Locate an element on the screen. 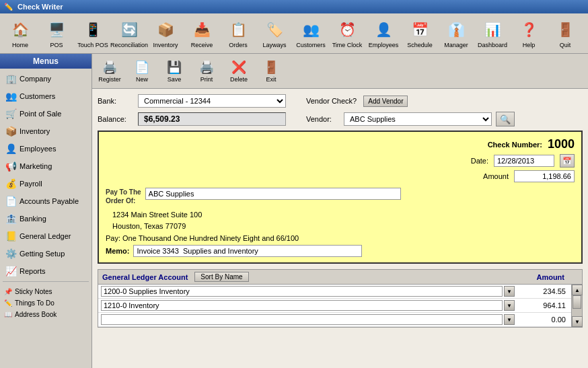  date-input is located at coordinates (524, 161).